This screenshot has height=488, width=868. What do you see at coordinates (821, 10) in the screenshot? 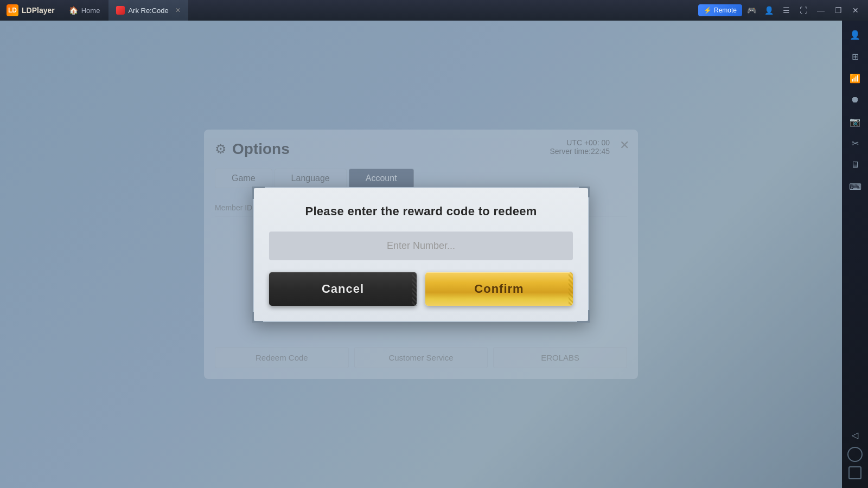
I see `minimize-button: —` at bounding box center [821, 10].